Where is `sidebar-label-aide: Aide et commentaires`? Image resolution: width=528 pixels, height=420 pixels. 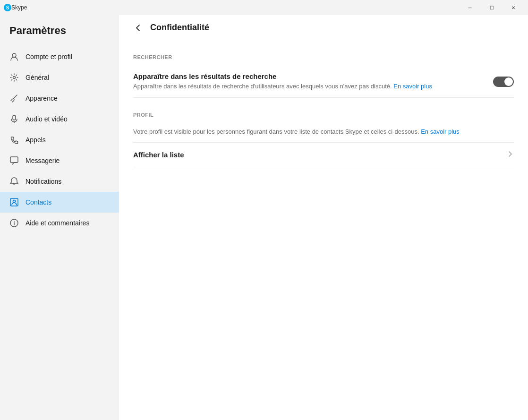
sidebar-label-aide: Aide et commentaires is located at coordinates (58, 223).